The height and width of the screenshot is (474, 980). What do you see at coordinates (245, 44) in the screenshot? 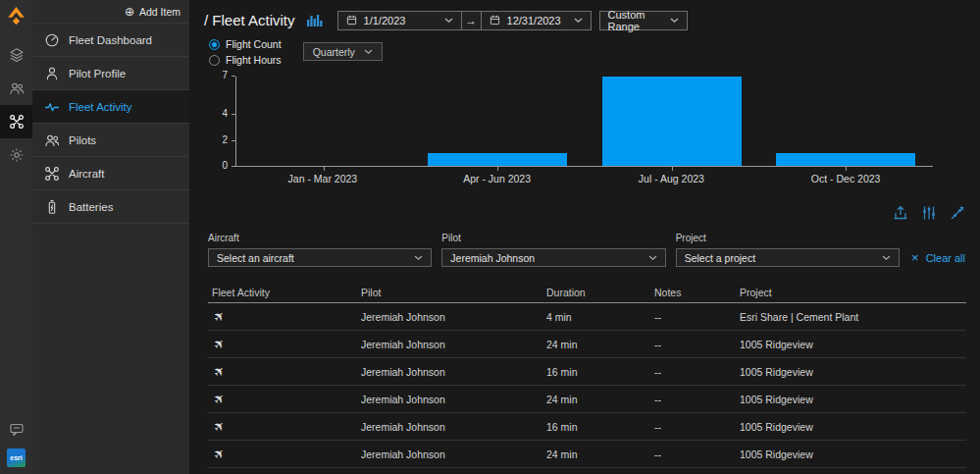
I see `flight-count-radio: Flight Count` at bounding box center [245, 44].